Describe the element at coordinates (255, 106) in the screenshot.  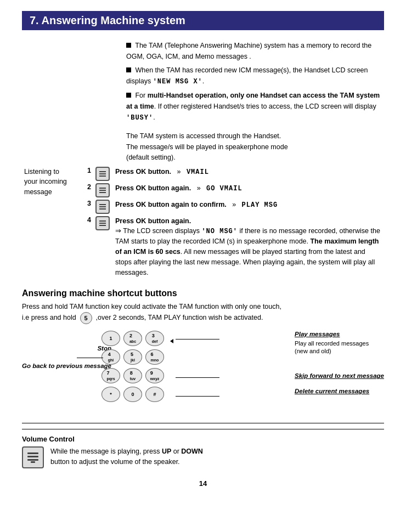
I see `intro-para3: For multi-Handset operation, only one Ha…` at that location.